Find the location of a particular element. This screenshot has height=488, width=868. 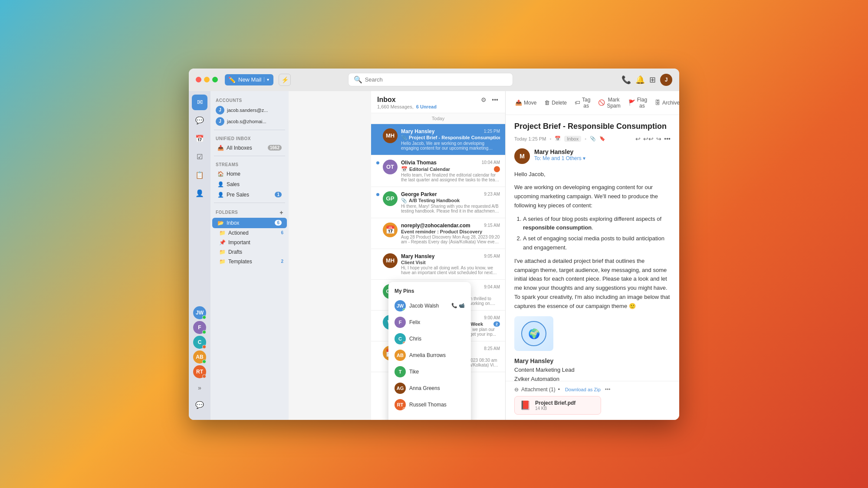

sidebar-item-tasks: ☑ is located at coordinates (200, 157).